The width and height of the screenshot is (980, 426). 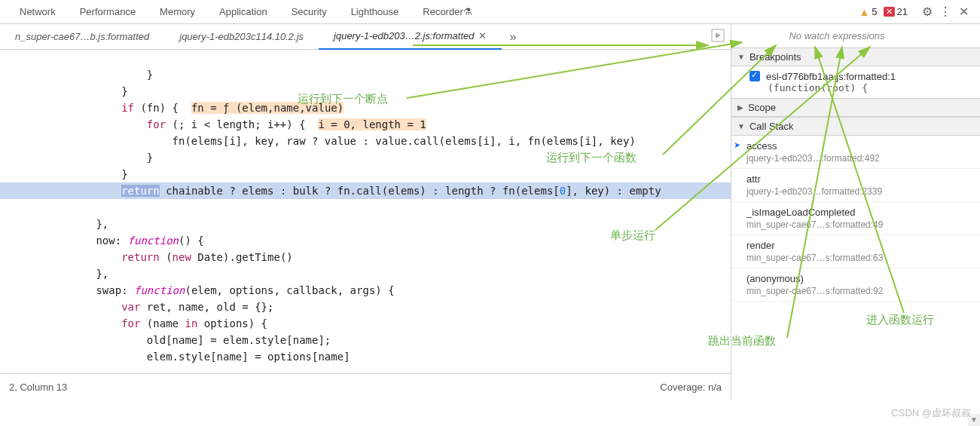 I want to click on more-icon: ⋮, so click(x=945, y=12).